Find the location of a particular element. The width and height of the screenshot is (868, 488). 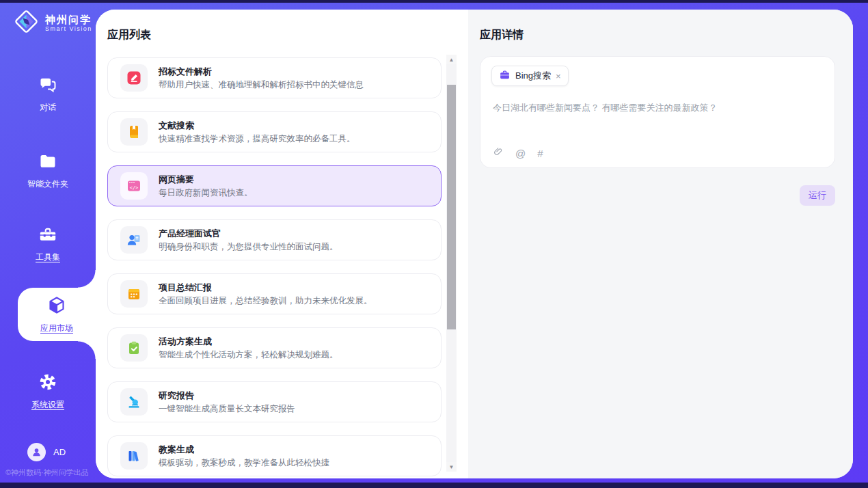

app-card-desc: 模板驱动，教案秒成，教学准备从此轻松快捷 is located at coordinates (244, 463).